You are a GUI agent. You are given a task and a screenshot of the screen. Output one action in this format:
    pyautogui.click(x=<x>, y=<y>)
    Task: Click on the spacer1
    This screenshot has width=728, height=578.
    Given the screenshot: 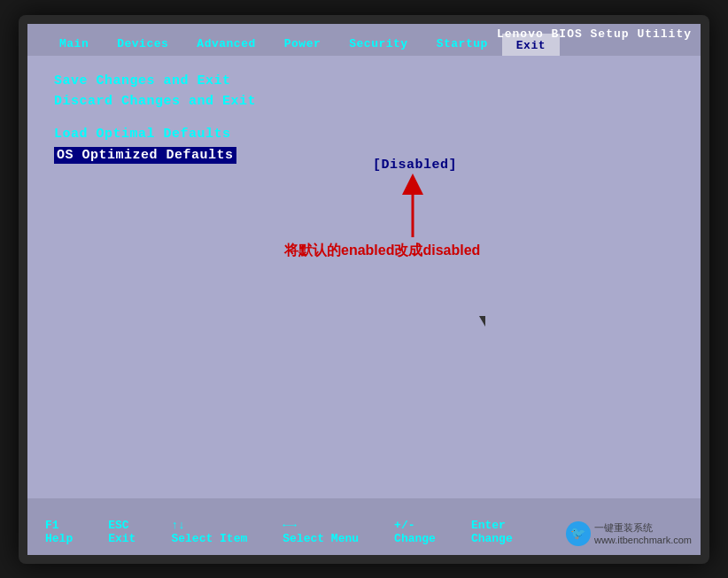 What is the action you would take?
    pyautogui.click(x=364, y=120)
    